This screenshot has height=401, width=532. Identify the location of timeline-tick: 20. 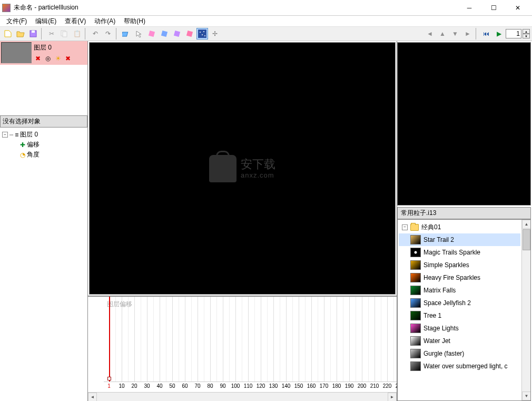
(134, 386).